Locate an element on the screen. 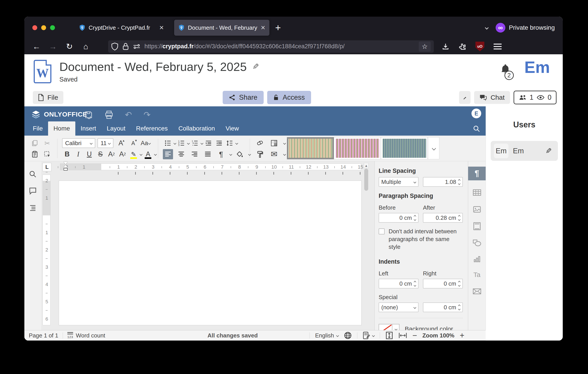  window-zoom-button is located at coordinates (52, 28).